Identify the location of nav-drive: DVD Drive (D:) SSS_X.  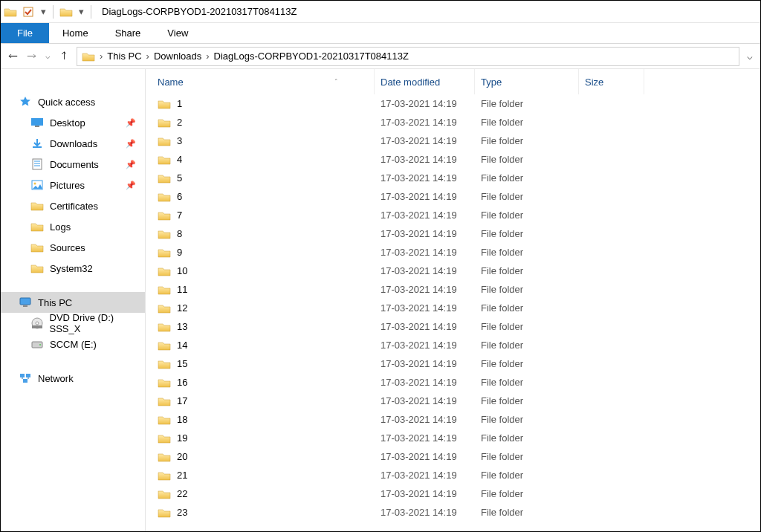
(73, 323).